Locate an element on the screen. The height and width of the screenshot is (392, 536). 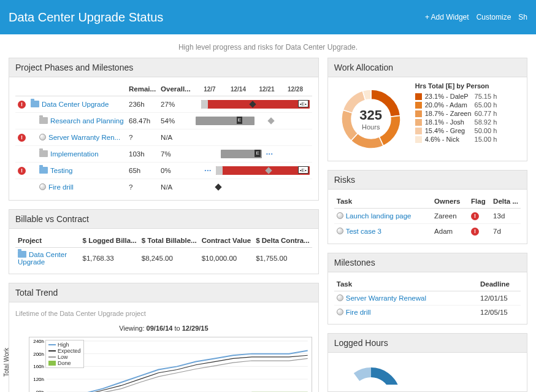
billable-table: Project $ Logged Billa... $ Total Billab… is located at coordinates (164, 252).